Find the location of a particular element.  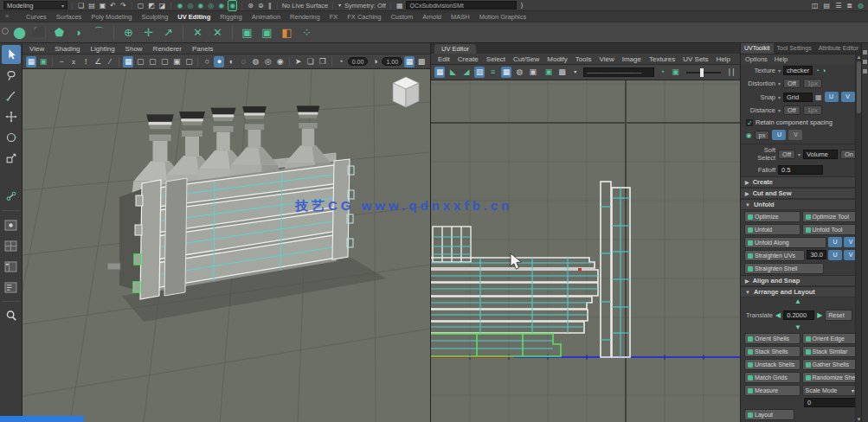

distortion-off-button: Off is located at coordinates (792, 83).